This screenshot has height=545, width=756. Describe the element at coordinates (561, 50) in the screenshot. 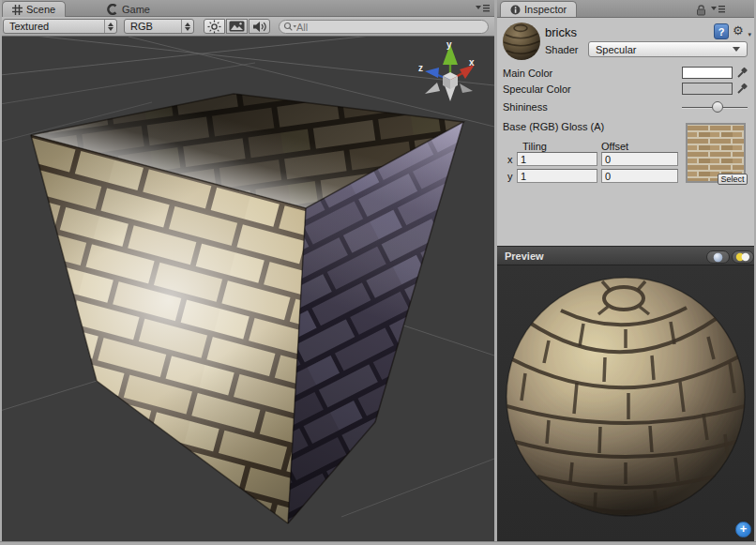

I see `shader-label: Shader` at that location.